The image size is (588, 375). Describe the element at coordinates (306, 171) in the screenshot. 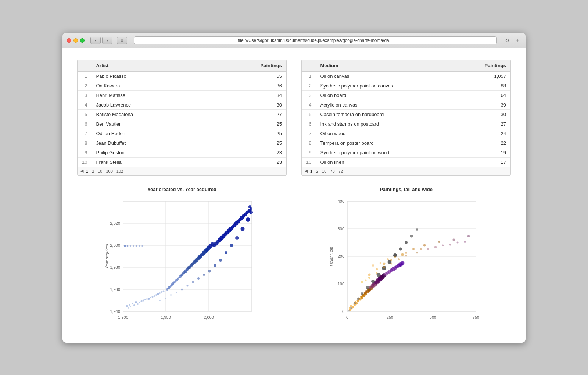

I see `medium-page-prev: ◀` at that location.